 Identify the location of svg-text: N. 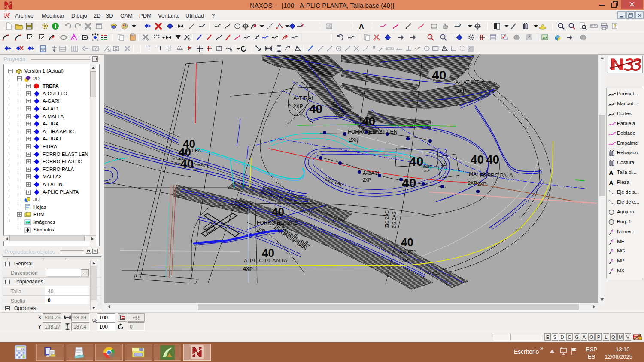
(109, 51).